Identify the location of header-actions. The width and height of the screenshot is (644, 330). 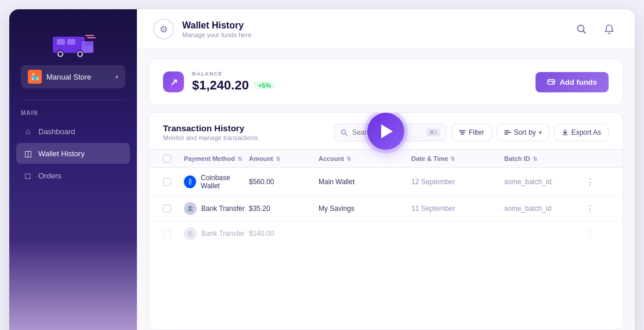
(595, 29).